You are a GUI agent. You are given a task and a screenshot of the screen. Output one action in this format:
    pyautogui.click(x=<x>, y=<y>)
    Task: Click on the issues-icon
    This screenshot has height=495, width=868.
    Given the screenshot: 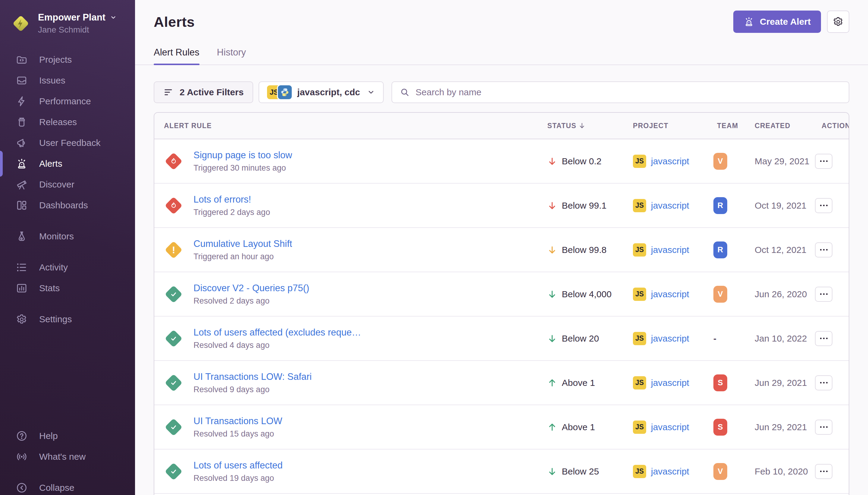 What is the action you would take?
    pyautogui.click(x=22, y=80)
    